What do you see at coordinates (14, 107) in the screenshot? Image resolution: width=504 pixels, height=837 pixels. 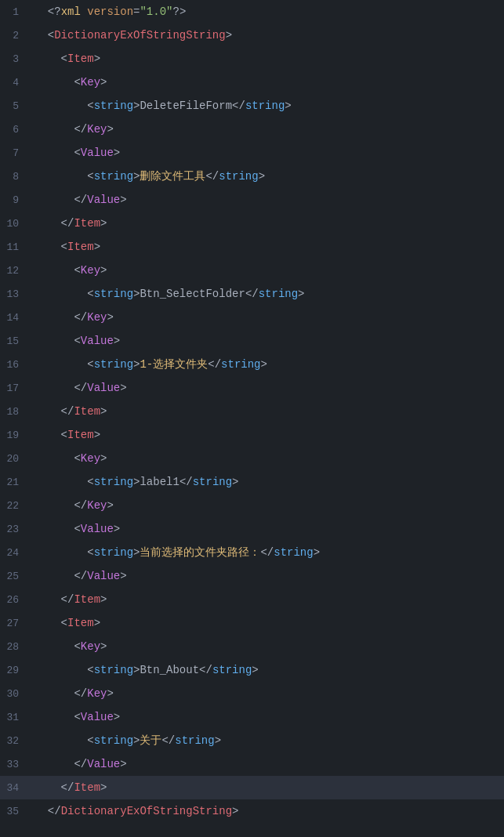 I see `line-number: 5` at bounding box center [14, 107].